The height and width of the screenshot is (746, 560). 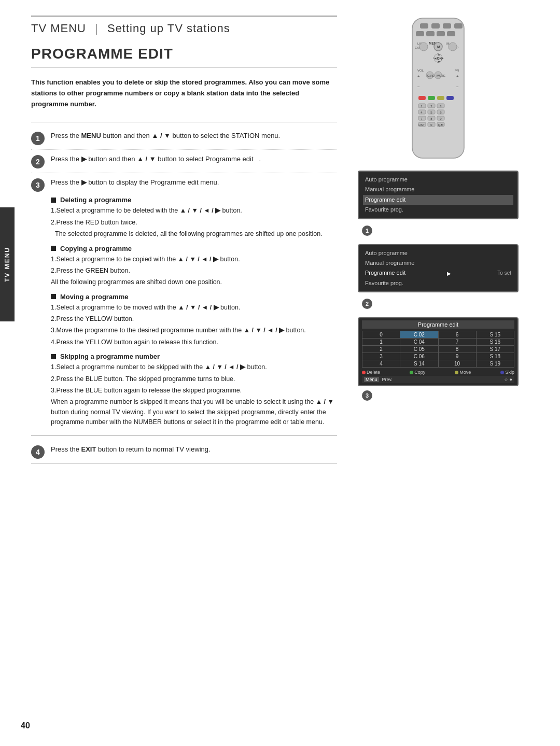 I want to click on menu-item-prog-edit2: Programme edit, so click(x=385, y=273).